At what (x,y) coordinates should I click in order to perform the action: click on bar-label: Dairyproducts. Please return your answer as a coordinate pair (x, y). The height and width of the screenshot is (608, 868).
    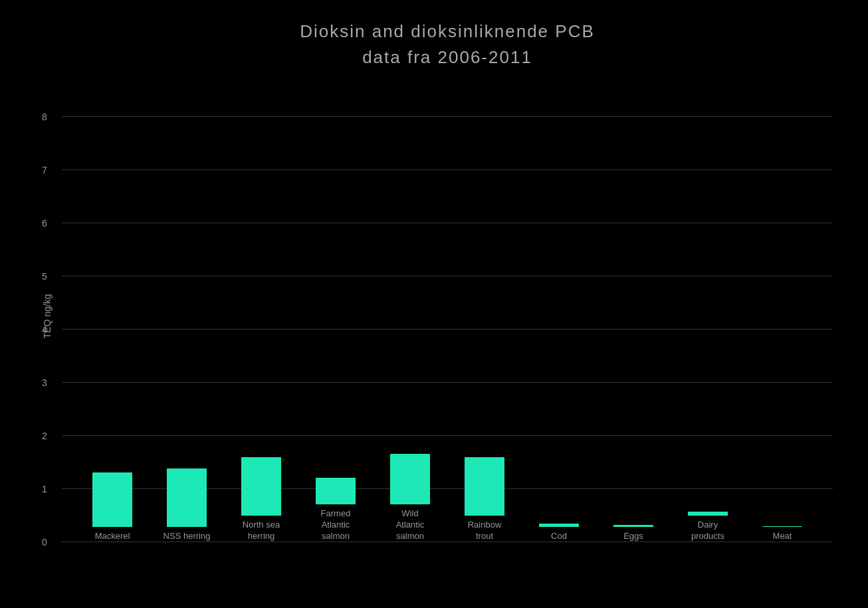
    Looking at the image, I should click on (708, 531).